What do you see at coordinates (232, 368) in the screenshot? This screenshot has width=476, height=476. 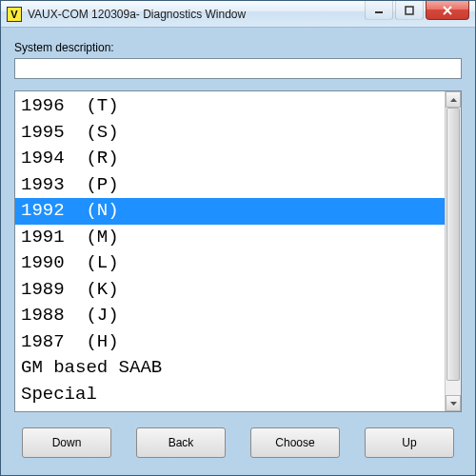 I see `list-item: GM based SAAB` at bounding box center [232, 368].